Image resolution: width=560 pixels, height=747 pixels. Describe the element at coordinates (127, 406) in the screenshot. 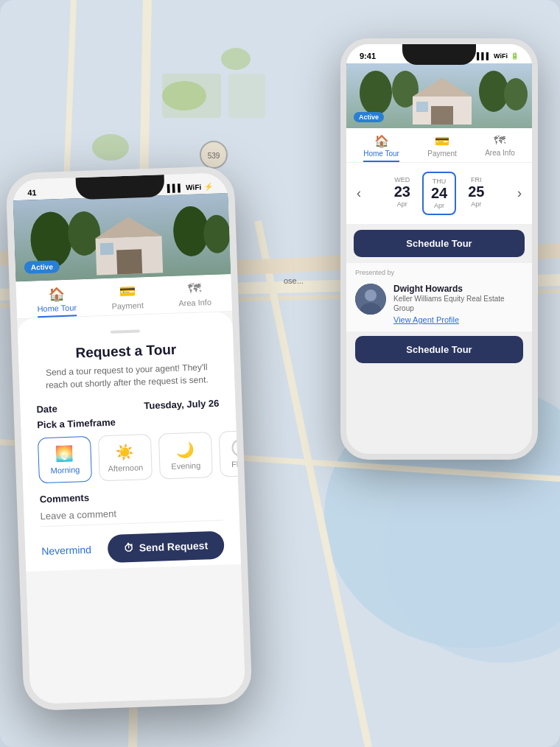

I see `date-row: Date Tuesday, July 26` at that location.